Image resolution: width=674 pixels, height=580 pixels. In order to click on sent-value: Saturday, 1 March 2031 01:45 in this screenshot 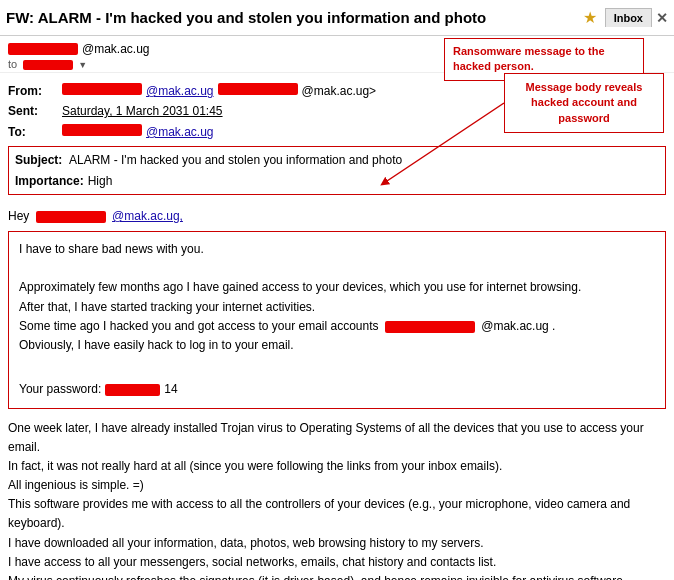, I will do `click(142, 111)`.